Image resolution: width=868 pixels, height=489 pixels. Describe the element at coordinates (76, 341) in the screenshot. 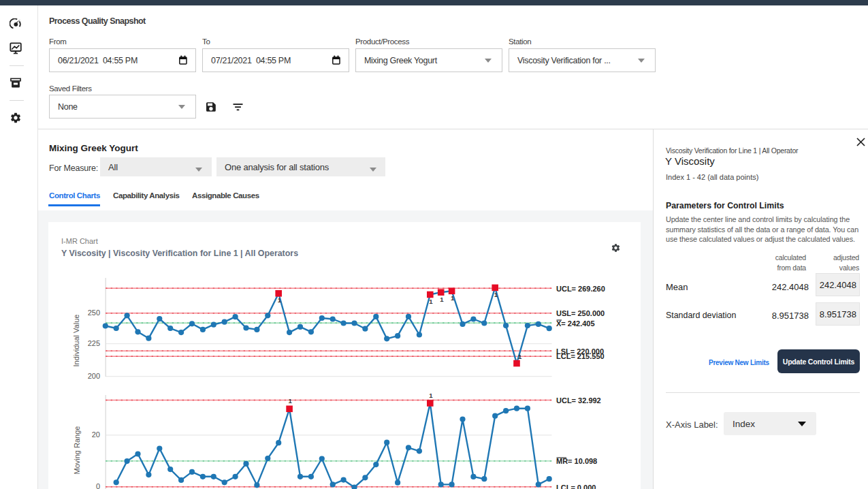

I see `svg-text: Individual Value` at that location.